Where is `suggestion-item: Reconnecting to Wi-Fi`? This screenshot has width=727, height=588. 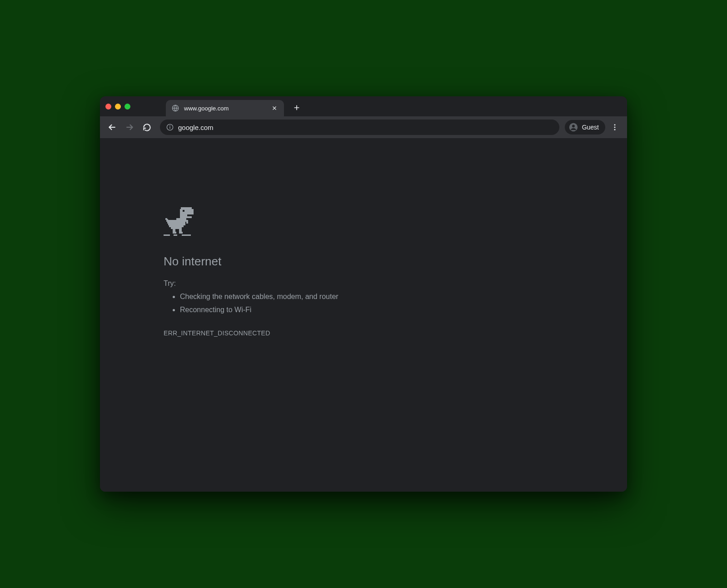
suggestion-item: Reconnecting to Wi-Fi is located at coordinates (394, 310).